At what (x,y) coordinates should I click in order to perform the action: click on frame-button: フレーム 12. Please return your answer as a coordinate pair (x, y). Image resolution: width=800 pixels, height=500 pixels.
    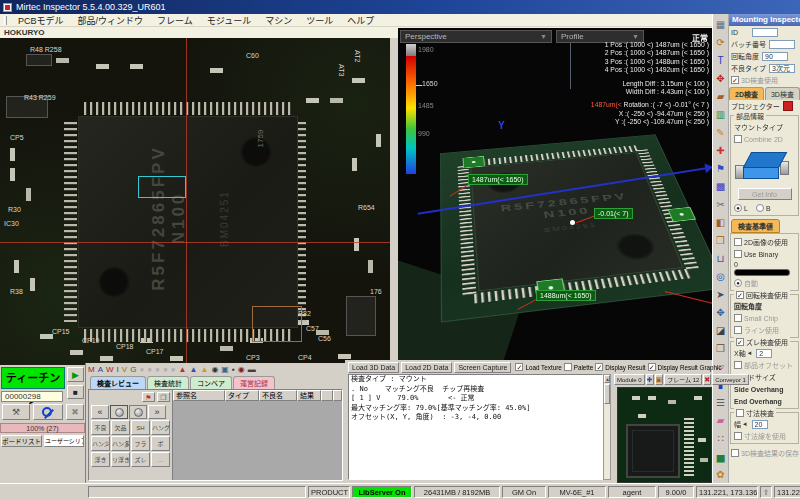
    Looking at the image, I should click on (683, 380).